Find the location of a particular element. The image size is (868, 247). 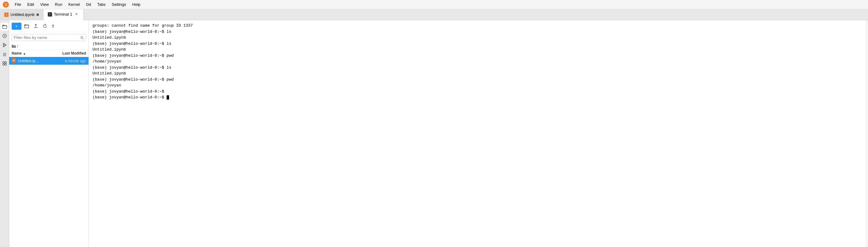

breadcrumb: / is located at coordinates (49, 46).